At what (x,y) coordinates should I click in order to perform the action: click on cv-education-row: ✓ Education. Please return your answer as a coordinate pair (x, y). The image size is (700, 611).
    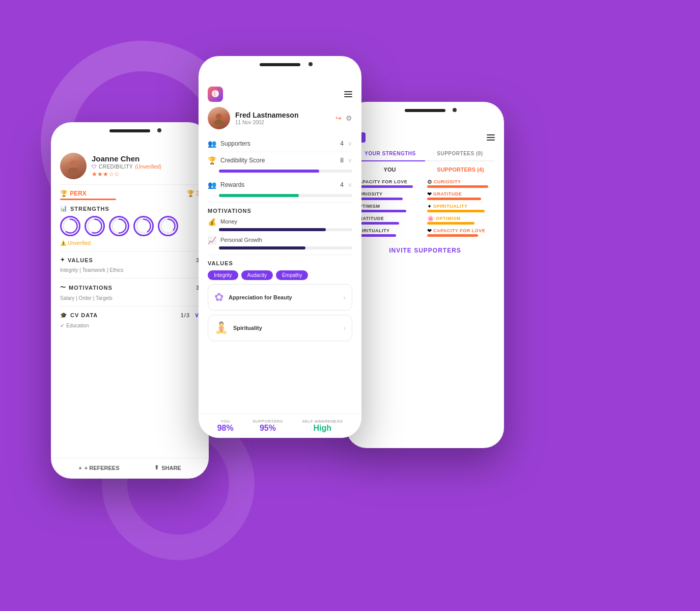
    Looking at the image, I should click on (130, 326).